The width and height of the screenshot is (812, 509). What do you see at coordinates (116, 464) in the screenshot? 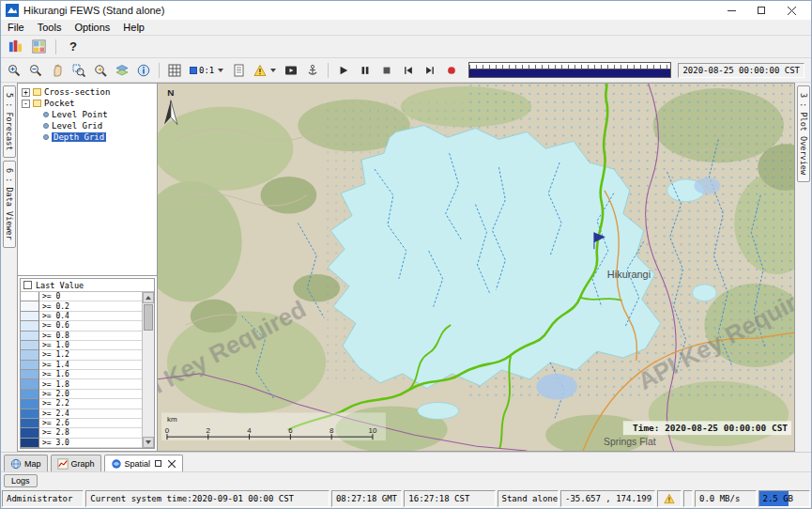
I see `spatial-icon` at bounding box center [116, 464].